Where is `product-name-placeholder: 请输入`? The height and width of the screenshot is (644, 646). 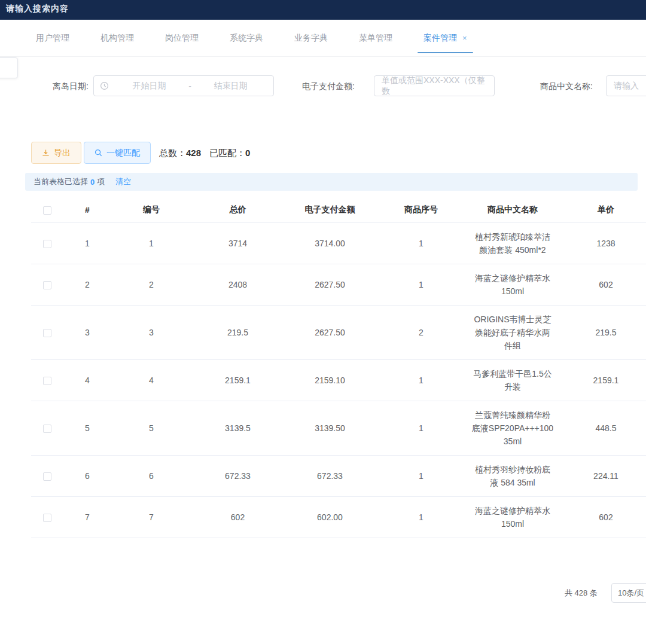
product-name-placeholder: 请输入 is located at coordinates (626, 86).